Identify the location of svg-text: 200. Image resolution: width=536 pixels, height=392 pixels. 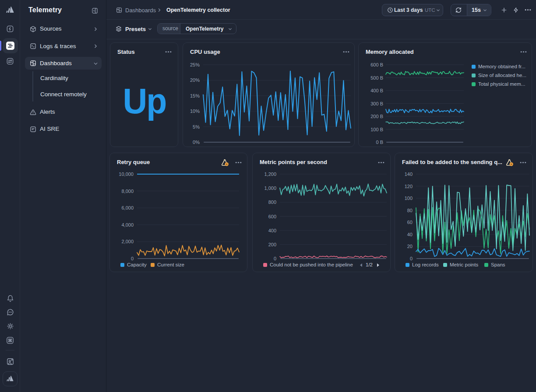
(272, 245).